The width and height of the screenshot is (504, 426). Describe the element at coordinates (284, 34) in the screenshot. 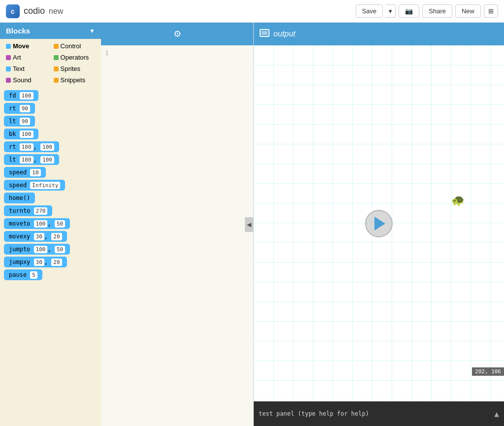

I see `output-title: output` at that location.